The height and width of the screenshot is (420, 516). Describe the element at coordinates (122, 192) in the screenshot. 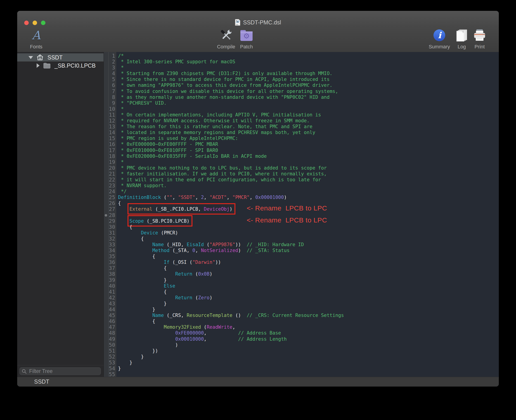

I see `code-token: */` at that location.